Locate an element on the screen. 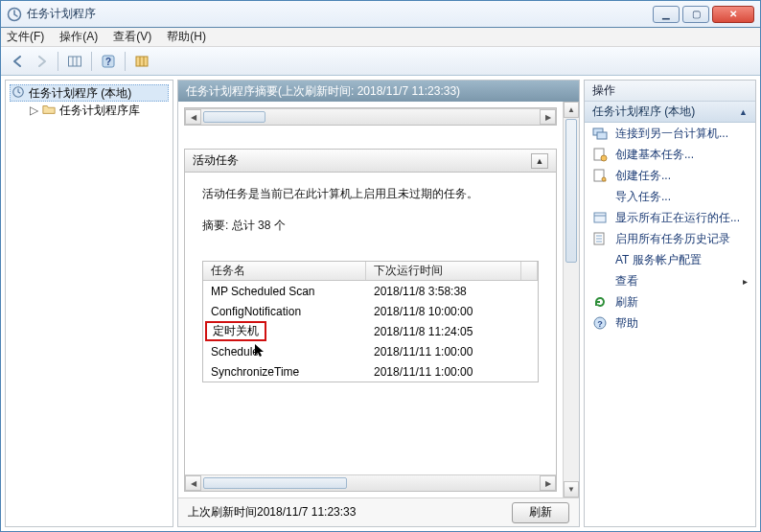 The height and width of the screenshot is (532, 761). content-vscroll: ▲ ▼ is located at coordinates (571, 299).